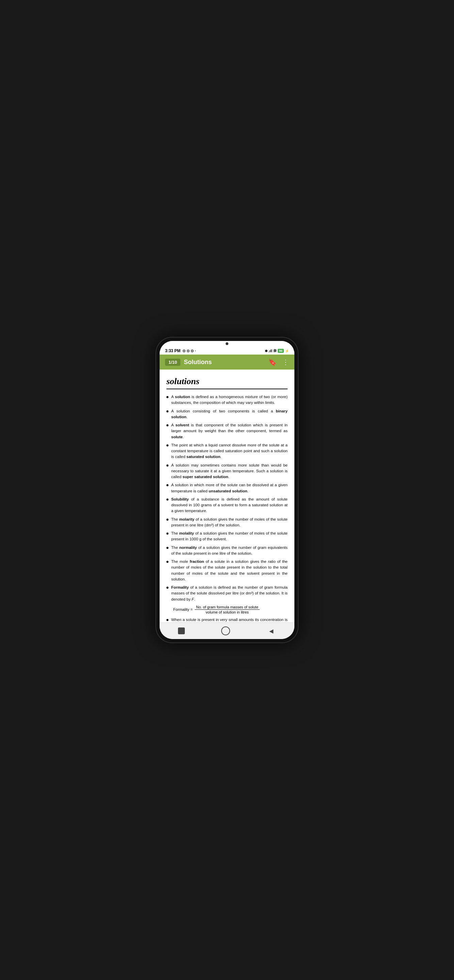  Describe the element at coordinates (229, 523) in the screenshot. I see `list-text: The molarity of a solution gives the num…` at that location.